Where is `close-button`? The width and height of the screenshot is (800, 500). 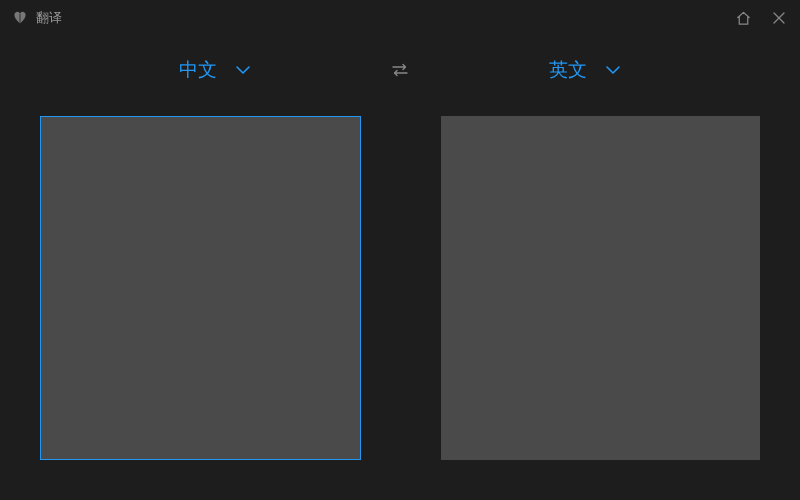 close-button is located at coordinates (779, 18).